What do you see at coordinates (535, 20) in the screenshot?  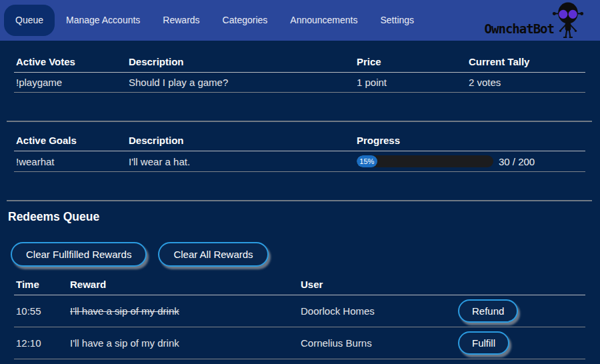 I see `logo: OwnchatBot` at bounding box center [535, 20].